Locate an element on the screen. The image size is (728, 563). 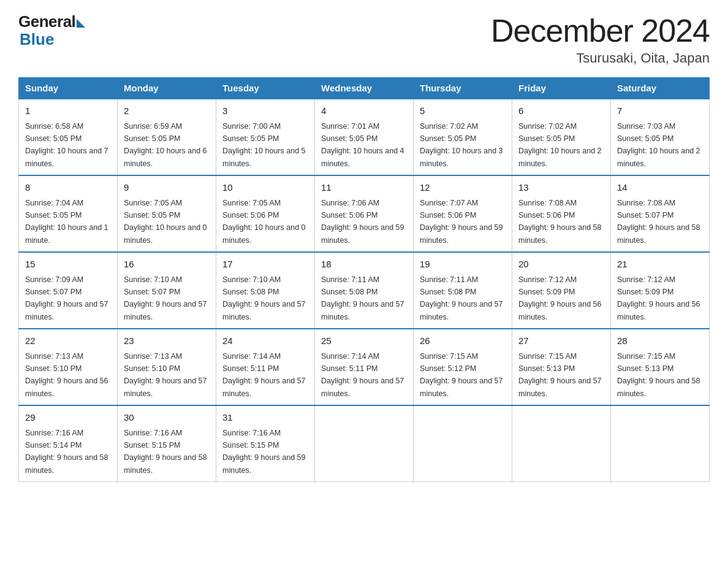
day-info: Sunrise: 7:15 AMSunset: 5:12 PMDaylight:… is located at coordinates (461, 375).